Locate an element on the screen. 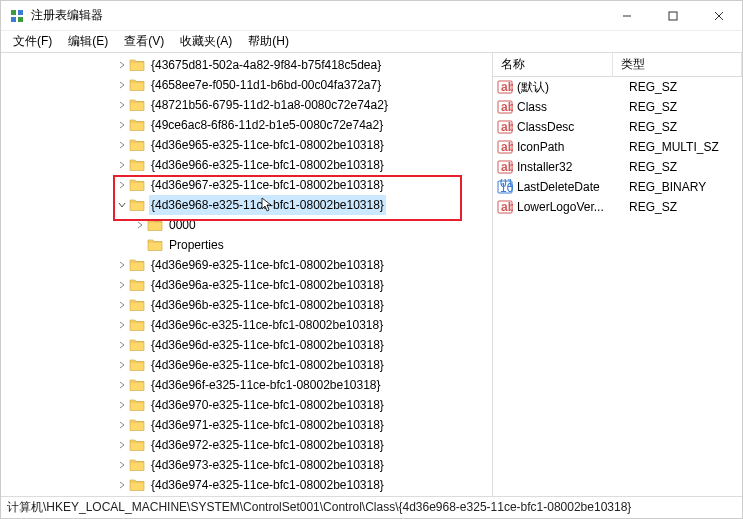 This screenshot has width=743, height=519. tree-item: {4d36e965-e325-11ce-bfc1-08002be10318} is located at coordinates (246, 145).